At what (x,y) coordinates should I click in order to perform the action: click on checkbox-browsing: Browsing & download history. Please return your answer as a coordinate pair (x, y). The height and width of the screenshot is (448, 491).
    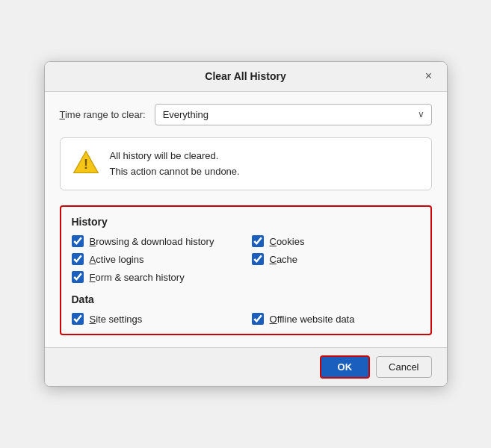
    Looking at the image, I should click on (155, 241).